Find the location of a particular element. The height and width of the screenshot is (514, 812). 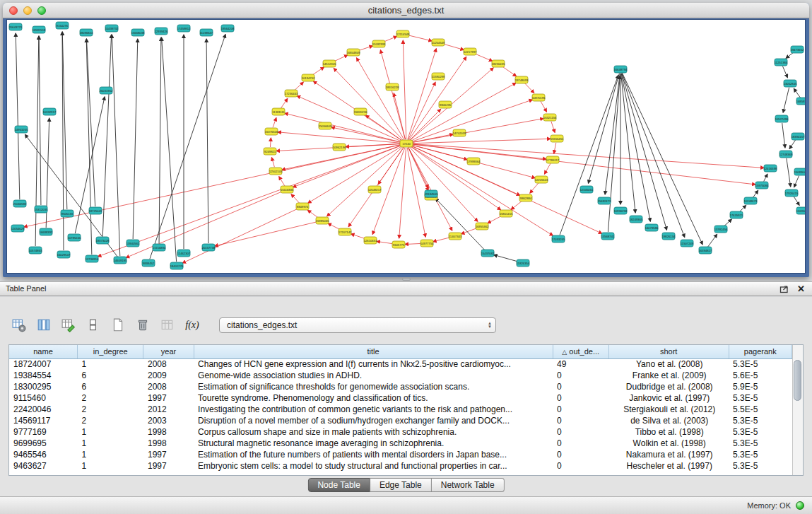

network-node: 10574863 is located at coordinates (35, 250).